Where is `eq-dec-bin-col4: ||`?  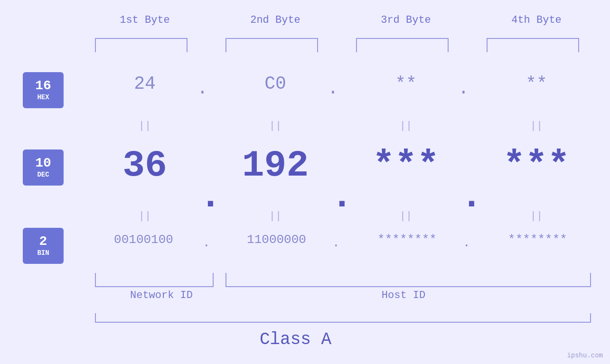
eq-dec-bin-col4: || is located at coordinates (536, 216).